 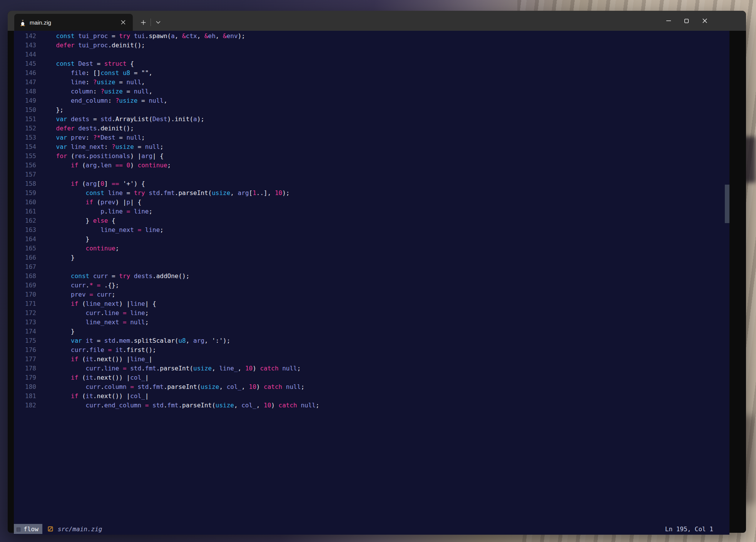 I want to click on line-number: 144, so click(x=25, y=55).